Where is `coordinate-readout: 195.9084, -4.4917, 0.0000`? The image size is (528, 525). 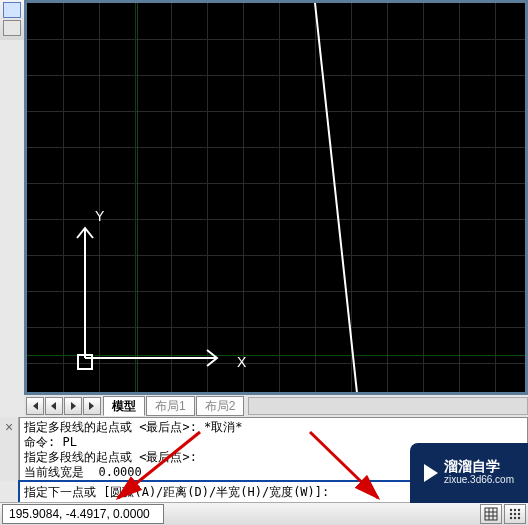 coordinate-readout: 195.9084, -4.4917, 0.0000 is located at coordinates (83, 514).